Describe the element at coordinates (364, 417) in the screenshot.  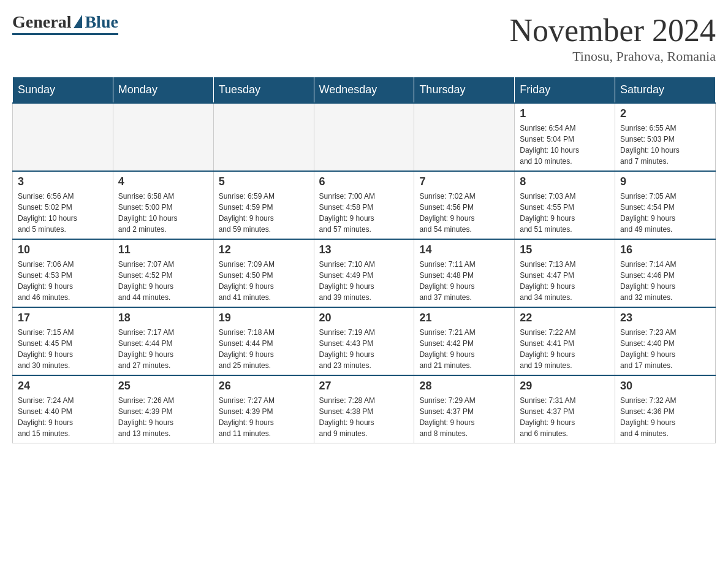
I see `day-info: Sunrise: 7:28 AMSunset: 4:38 PMDaylight:…` at that location.